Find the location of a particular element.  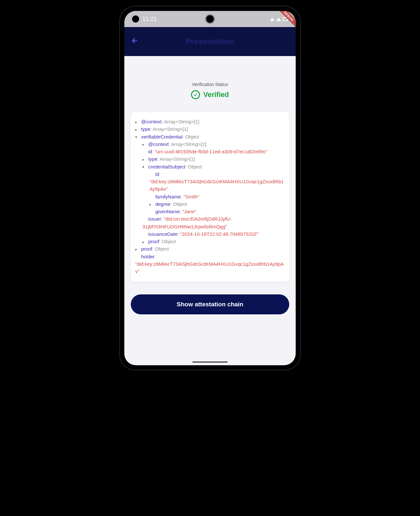

json-node-vc-id: id: "urn:uuid:481935de-f93d-11ed-a309-d7… is located at coordinates (214, 151).